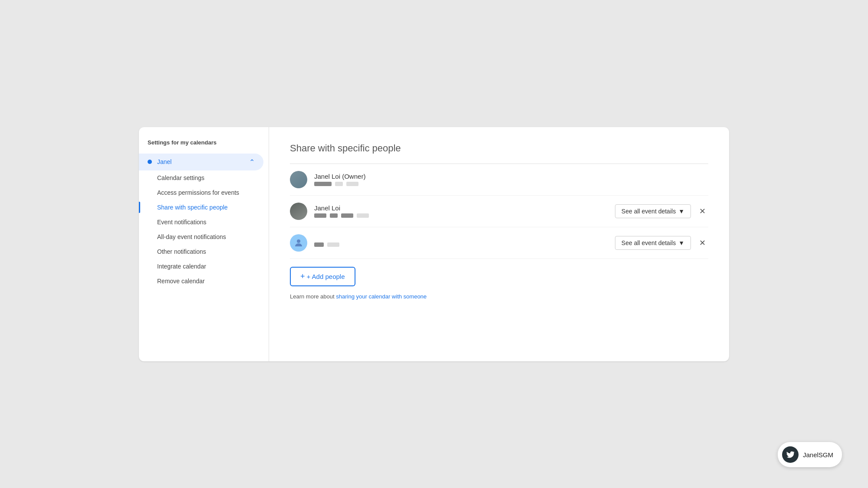  What do you see at coordinates (464, 243) in the screenshot?
I see `person-info` at bounding box center [464, 243].